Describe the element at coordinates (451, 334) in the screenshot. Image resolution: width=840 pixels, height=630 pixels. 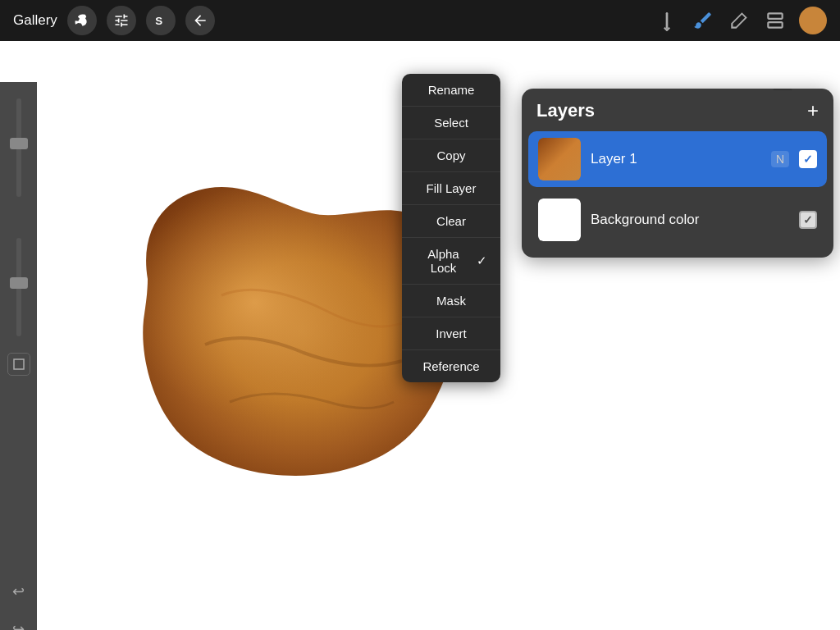
I see `menu-item-invert: Invert` at that location.